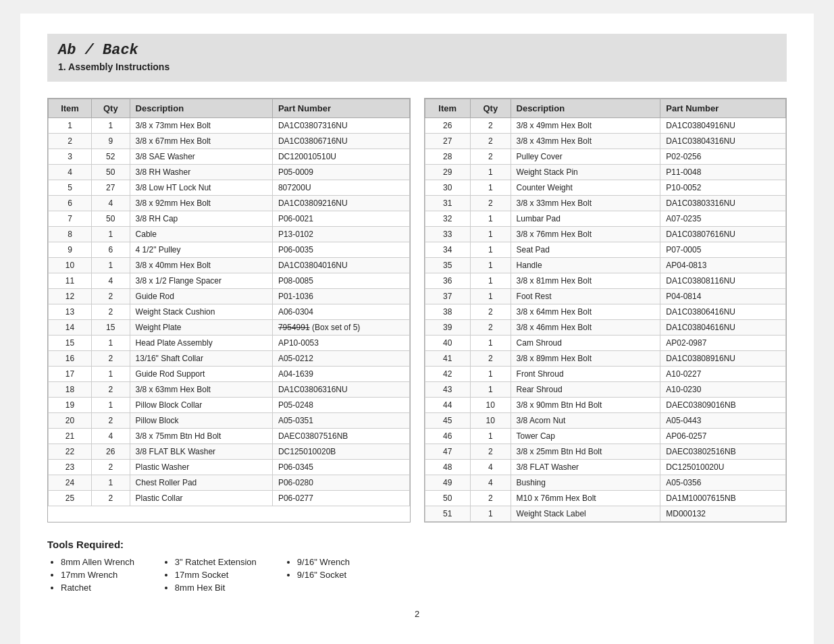  I want to click on table-cell: 43, so click(447, 390).